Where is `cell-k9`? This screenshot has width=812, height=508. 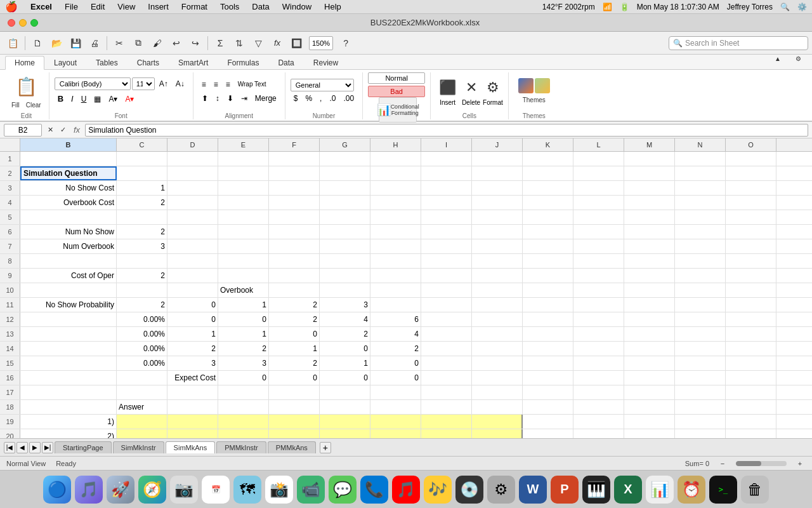
cell-k9 is located at coordinates (548, 276).